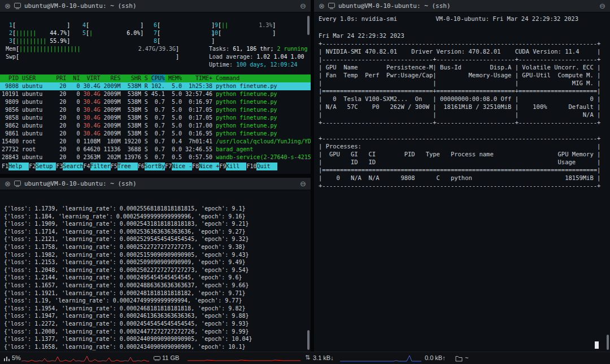 The width and height of the screenshot is (610, 364). What do you see at coordinates (460, 91) in the screenshot?
I see `nvidia-smi-line: |===============================+=======…` at bounding box center [460, 91].